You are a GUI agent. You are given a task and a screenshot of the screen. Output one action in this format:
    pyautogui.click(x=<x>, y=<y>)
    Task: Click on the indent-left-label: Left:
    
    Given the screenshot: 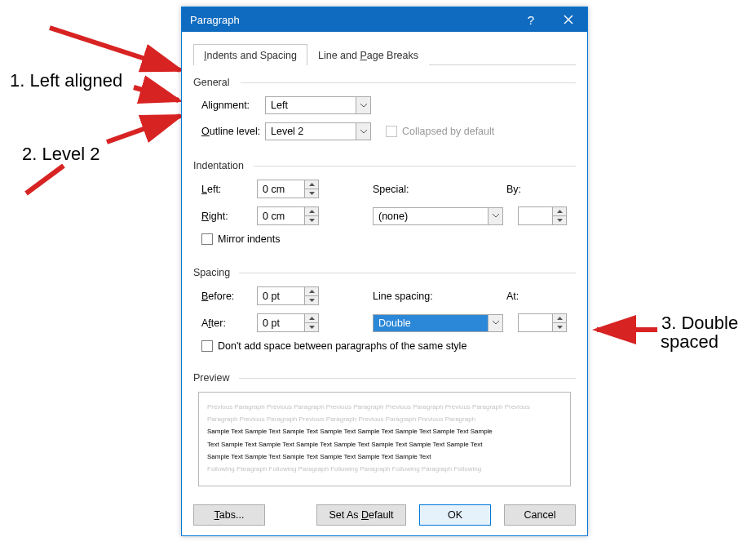 What is the action you would take?
    pyautogui.click(x=225, y=189)
    